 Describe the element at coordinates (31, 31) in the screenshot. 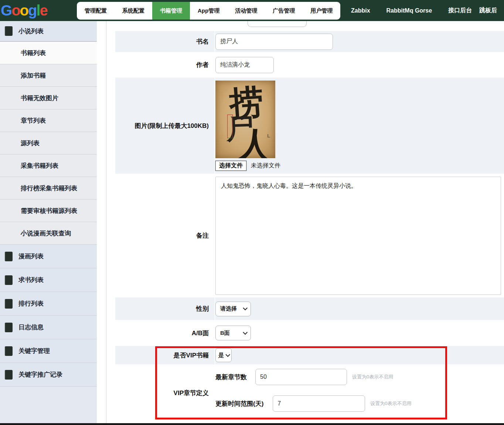

I see `sidebar-item-label: 小说列表` at that location.